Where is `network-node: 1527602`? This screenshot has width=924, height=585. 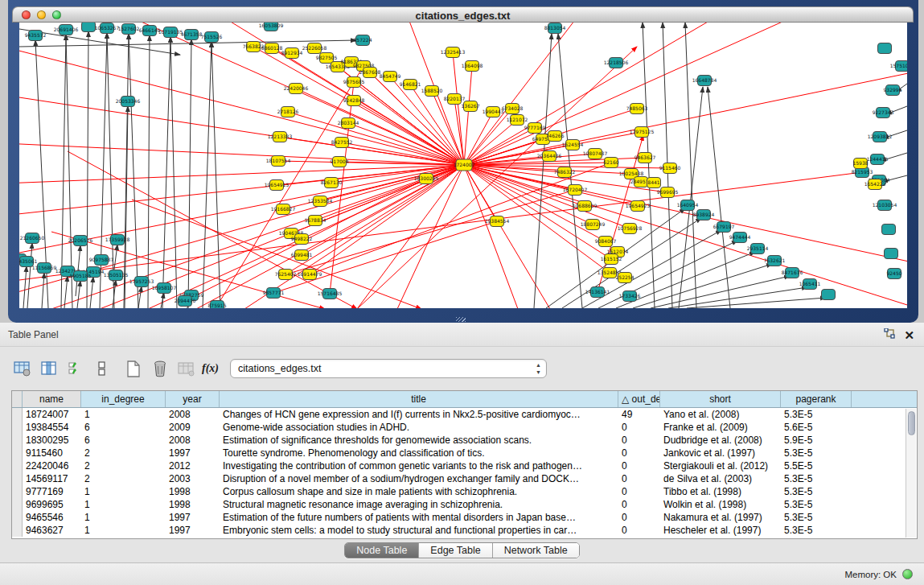 network-node: 1527602 is located at coordinates (129, 29).